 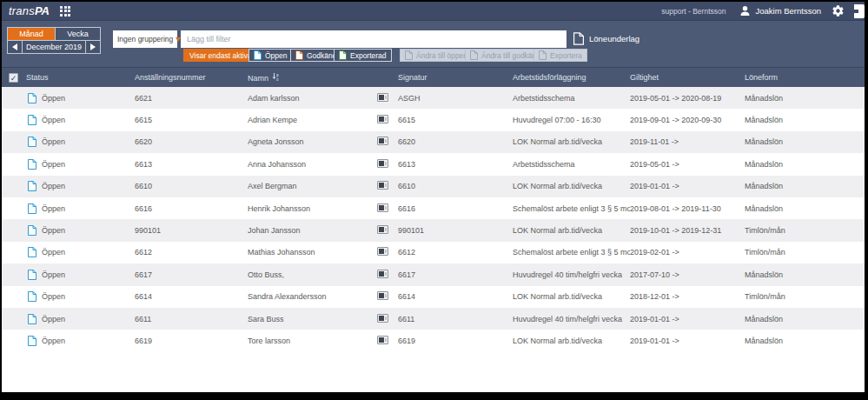 What do you see at coordinates (572, 77) in the screenshot?
I see `column-header-schedule: Arbetstidsförläggning` at bounding box center [572, 77].